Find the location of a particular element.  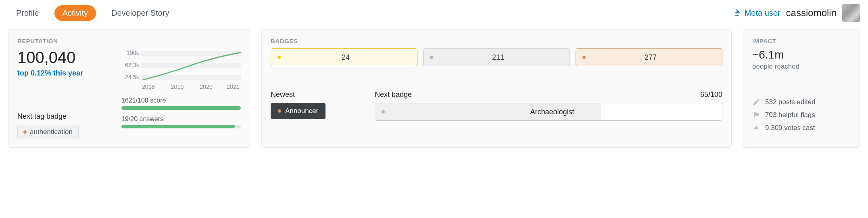

reputation-chart: 100k 62.3k 24.5k 2018 2019 2020 2021 is located at coordinates (181, 73).